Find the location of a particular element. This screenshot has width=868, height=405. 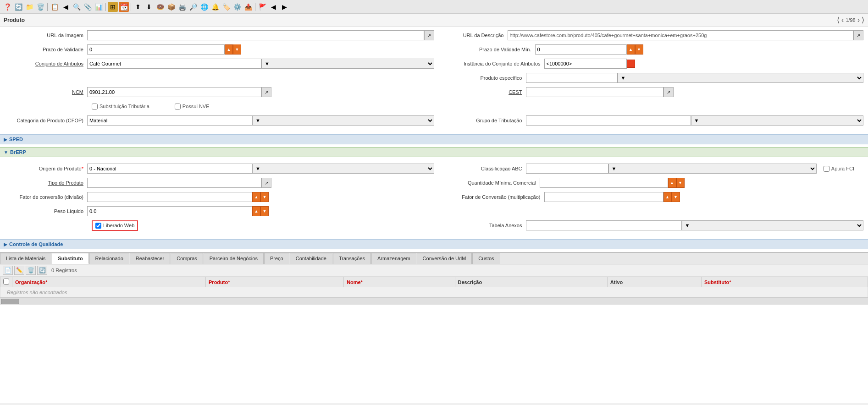

cest-label: CEST is located at coordinates (480, 92).